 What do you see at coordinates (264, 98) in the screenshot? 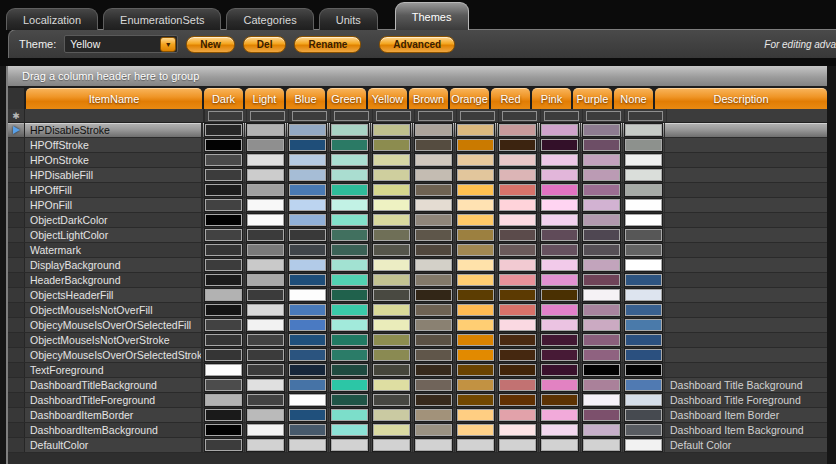
I see `column-header-light: Light` at bounding box center [264, 98].